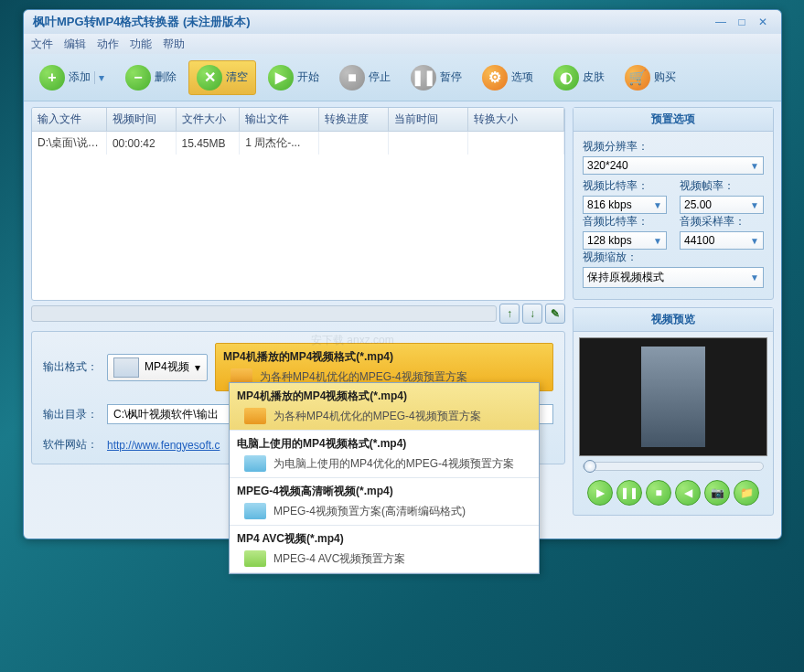 The width and height of the screenshot is (804, 672). I want to click on start-button: ▶开始, so click(294, 78).